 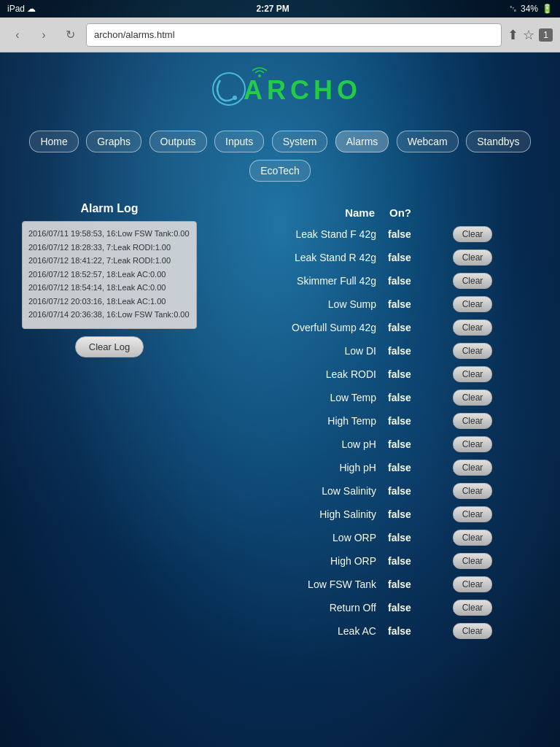 I want to click on alarm-name-13: Low ORP, so click(x=297, y=538).